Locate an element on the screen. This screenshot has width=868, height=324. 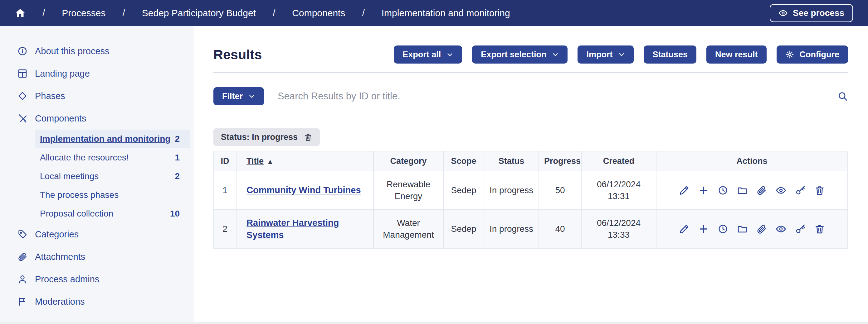
sidebar-item-label: About this process is located at coordinates (72, 51).